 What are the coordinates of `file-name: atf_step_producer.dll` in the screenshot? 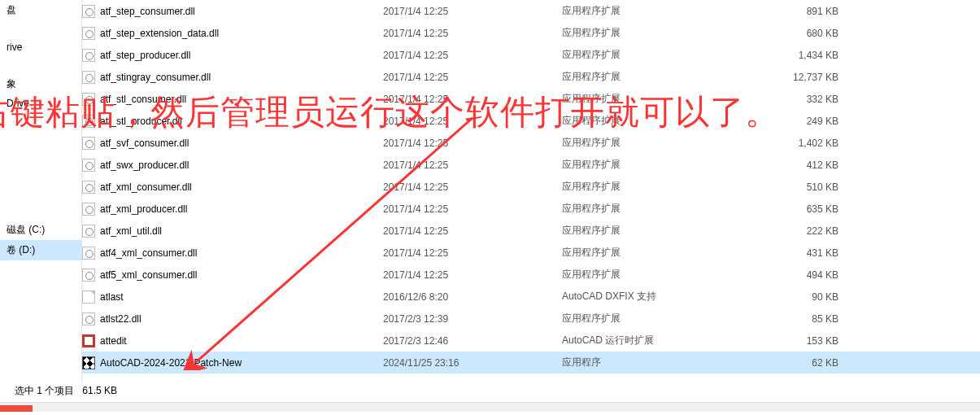 It's located at (145, 55).